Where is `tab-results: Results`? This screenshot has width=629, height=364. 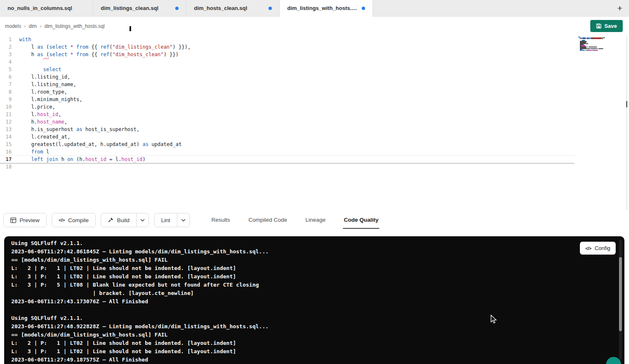
tab-results: Results is located at coordinates (221, 220).